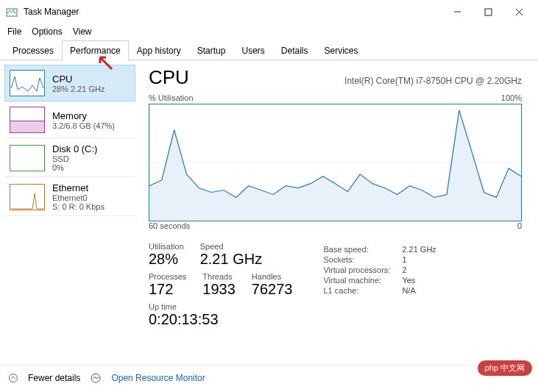 The image size is (538, 392). I want to click on vm-value: Yes, so click(419, 280).